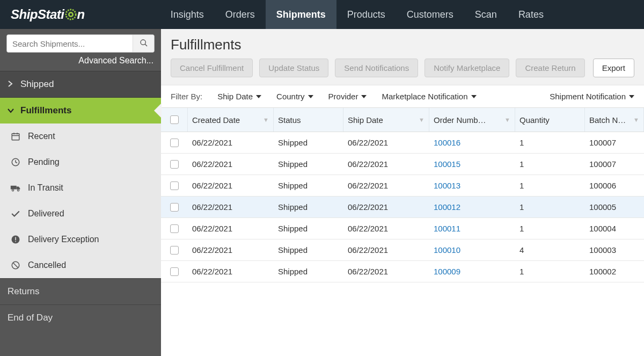  I want to click on create-return-button: Create Return, so click(550, 68).